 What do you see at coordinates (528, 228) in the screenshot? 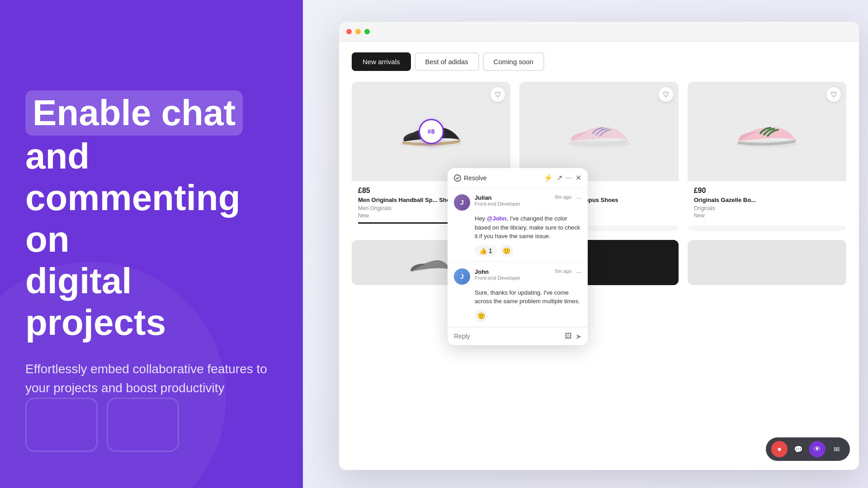
I see `comment-text-julian: Hey @John, I've changed the color based …` at bounding box center [528, 228].